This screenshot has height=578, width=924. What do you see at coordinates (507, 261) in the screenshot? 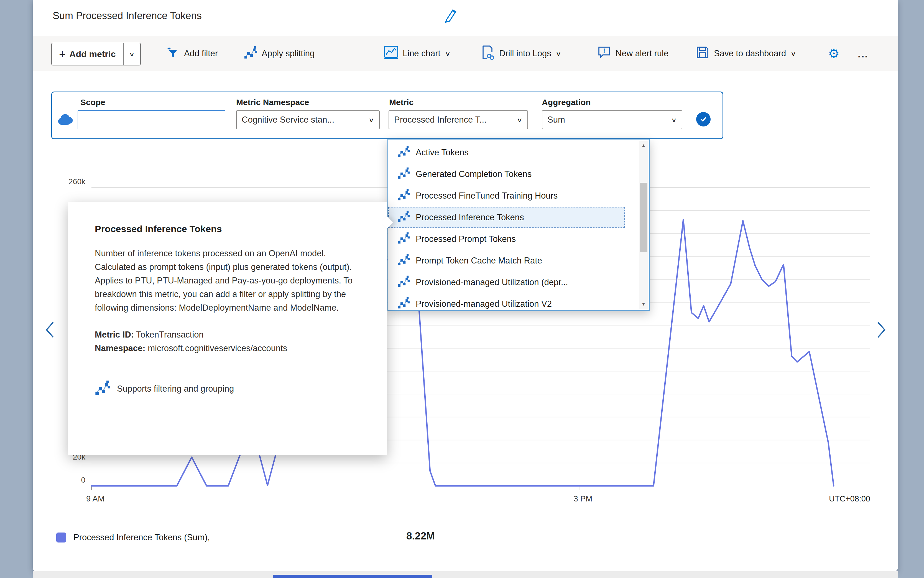
I see `metric-dropdown-item: Prompt Token Cache Match Rate` at bounding box center [507, 261].